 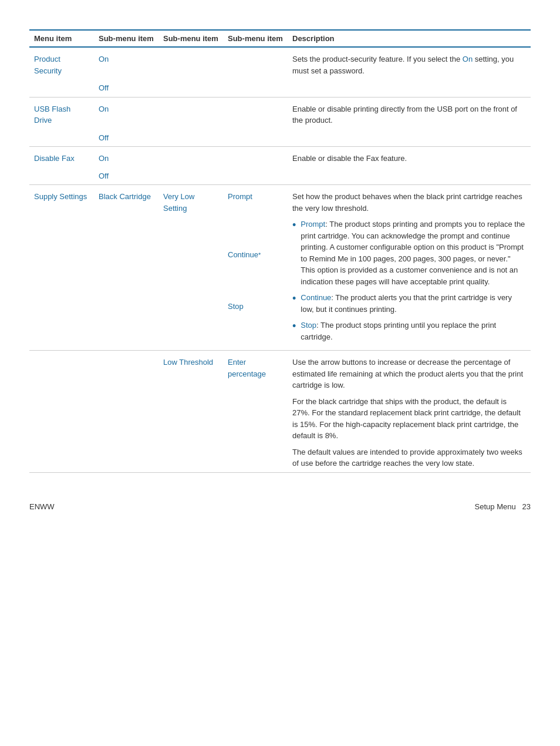 What do you see at coordinates (280, 504) in the screenshot?
I see `page-footer: ENWW Setup Menu 23` at bounding box center [280, 504].